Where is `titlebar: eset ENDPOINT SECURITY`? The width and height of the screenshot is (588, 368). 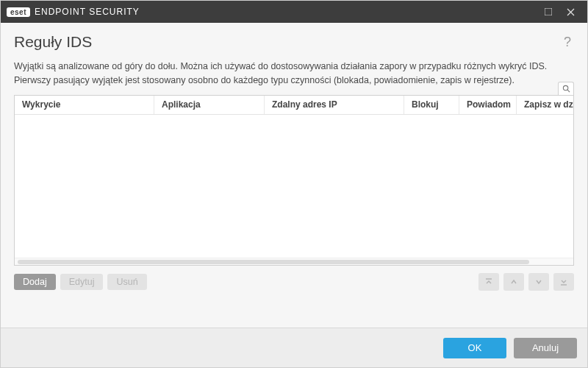
titlebar: eset ENDPOINT SECURITY is located at coordinates (294, 12).